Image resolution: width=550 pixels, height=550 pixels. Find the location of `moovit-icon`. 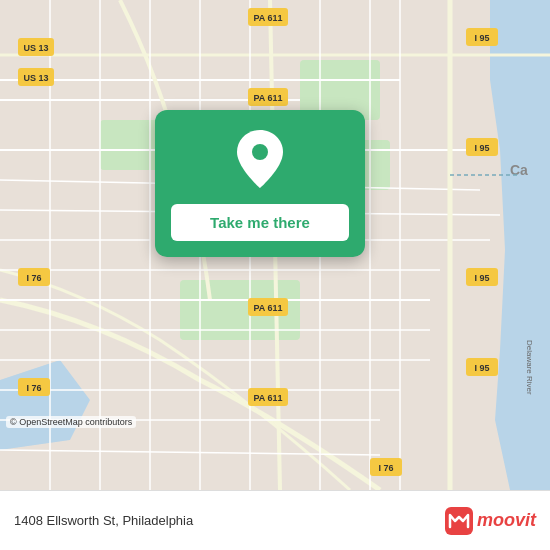

moovit-icon is located at coordinates (459, 521).